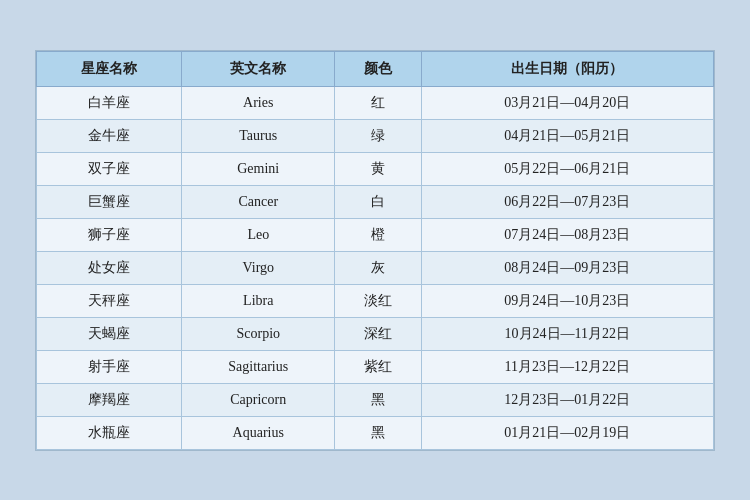 This screenshot has width=750, height=500. Describe the element at coordinates (378, 366) in the screenshot. I see `cell-color: 紫红` at that location.